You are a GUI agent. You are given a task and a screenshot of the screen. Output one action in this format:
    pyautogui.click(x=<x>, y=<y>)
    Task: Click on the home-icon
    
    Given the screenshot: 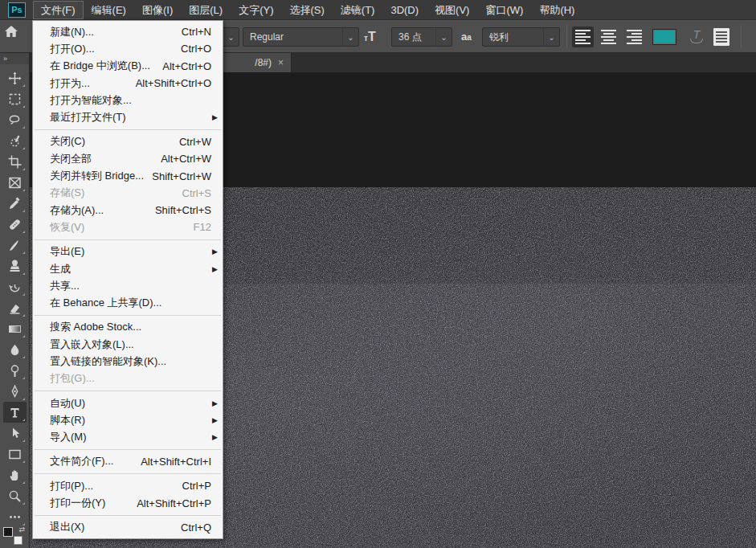 What is the action you would take?
    pyautogui.click(x=11, y=31)
    